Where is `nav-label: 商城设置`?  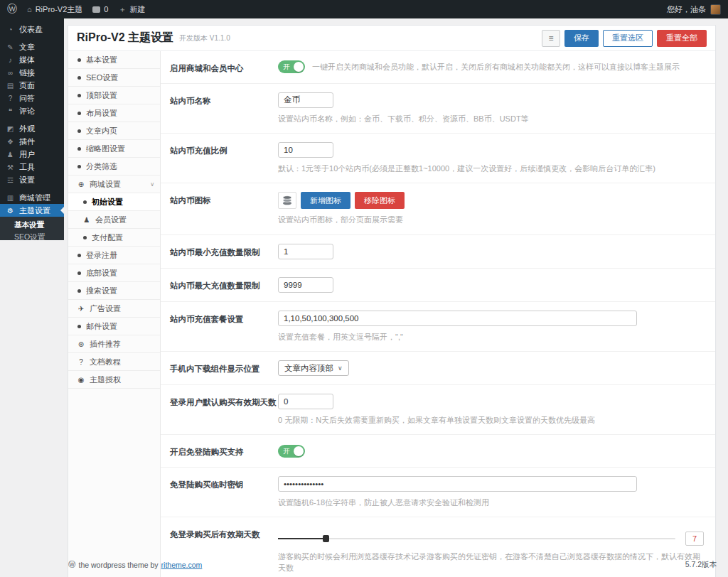
nav-label: 商城设置 is located at coordinates (105, 185).